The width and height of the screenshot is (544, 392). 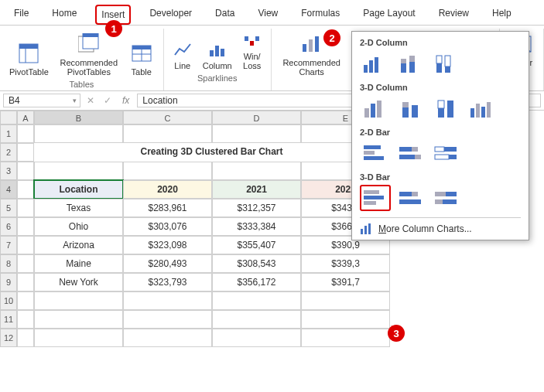 I want to click on tab-formulas: Formulas, so click(x=320, y=15).